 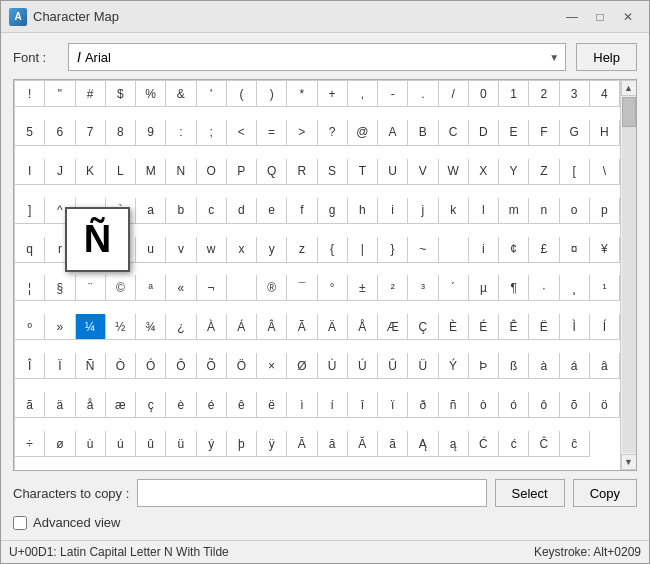 I want to click on char-cell: », so click(x=60, y=327).